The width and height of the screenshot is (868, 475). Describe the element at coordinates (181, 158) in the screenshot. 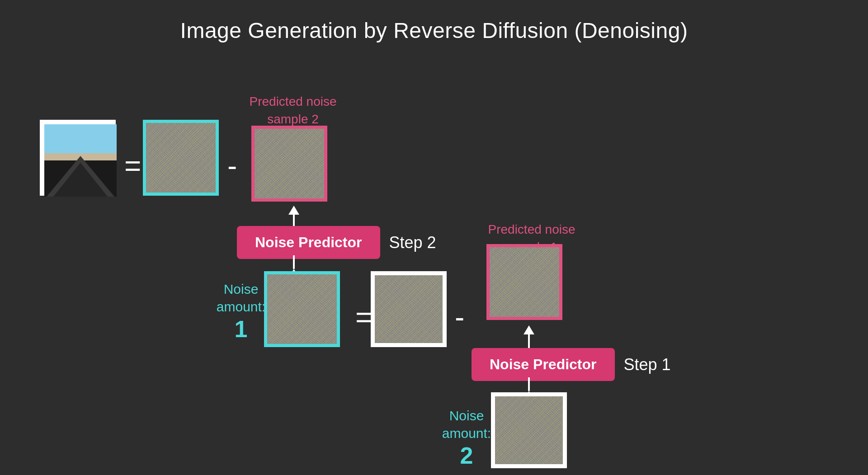

I see `noisy-image-step2-result` at that location.